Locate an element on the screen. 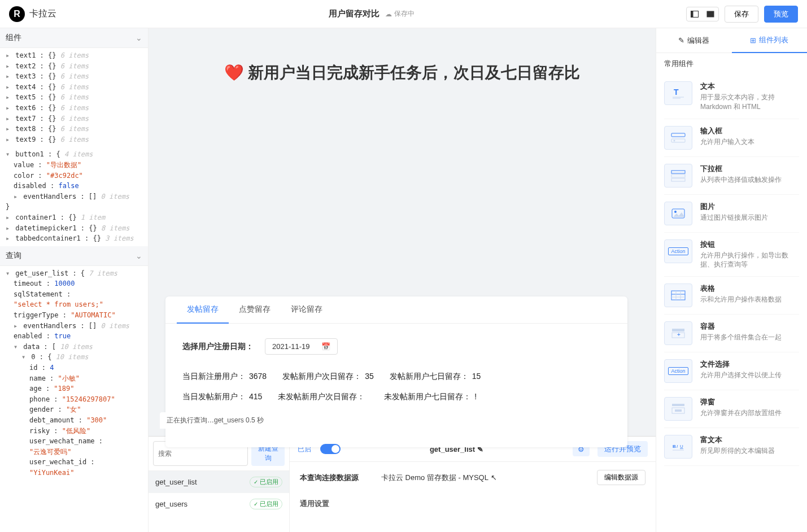 The width and height of the screenshot is (807, 532). stat-item: 未发帖新用户次日留存： is located at coordinates (323, 397).